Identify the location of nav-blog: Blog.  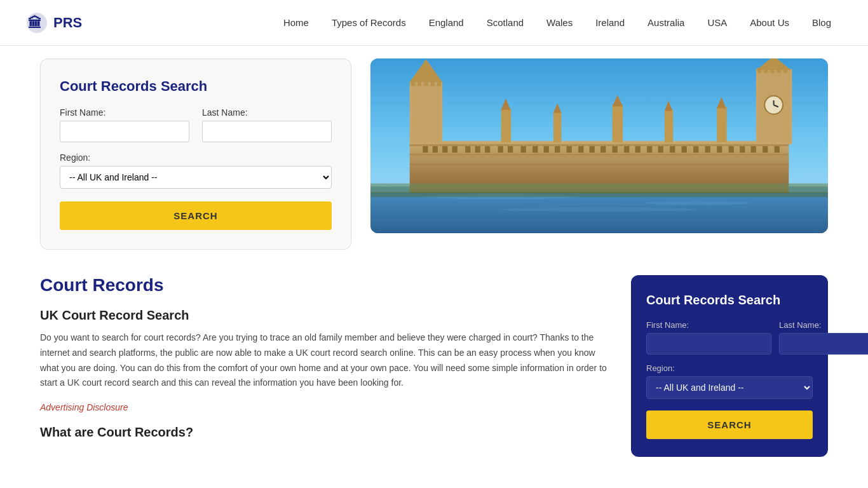
(822, 23).